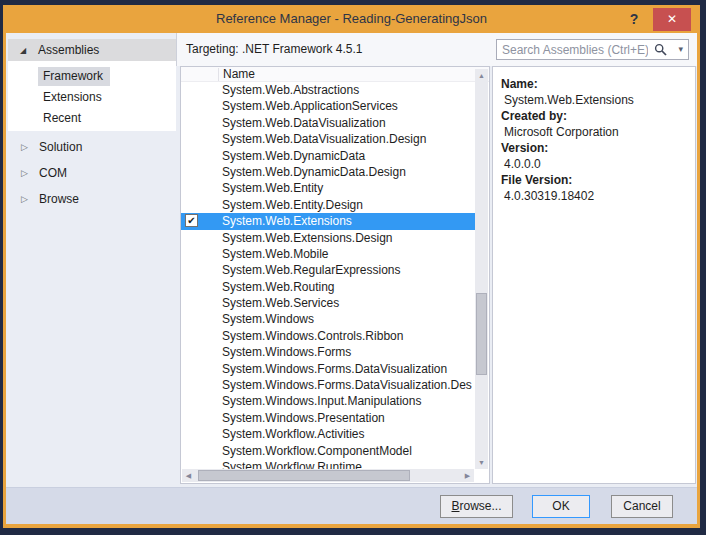  What do you see at coordinates (596, 148) in the screenshot?
I see `detail-label: Version:` at bounding box center [596, 148].